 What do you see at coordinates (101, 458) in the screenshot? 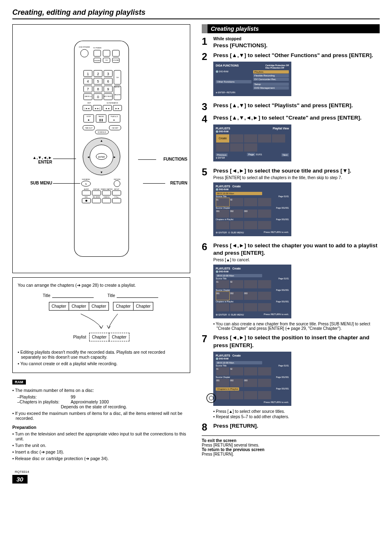
I see `prep-4: • Release disc or cartridge protection (…` at bounding box center [101, 458].